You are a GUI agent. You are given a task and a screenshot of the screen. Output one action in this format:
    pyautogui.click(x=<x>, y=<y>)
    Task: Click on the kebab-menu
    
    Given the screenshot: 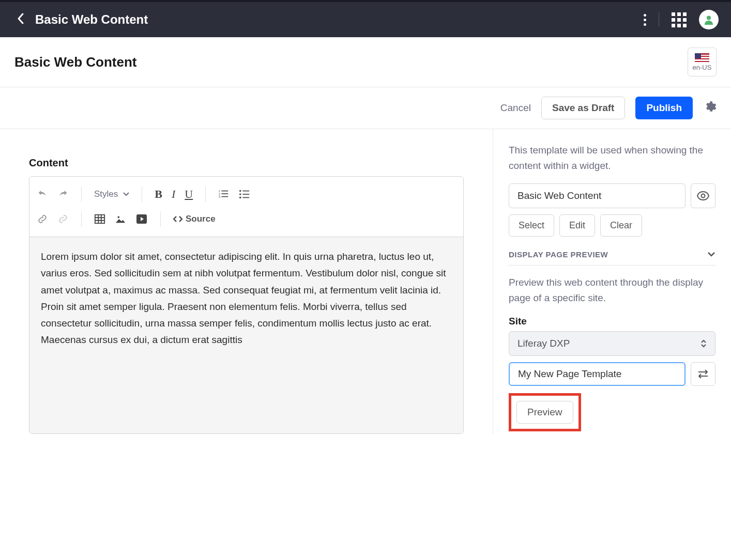 What is the action you would take?
    pyautogui.click(x=645, y=20)
    